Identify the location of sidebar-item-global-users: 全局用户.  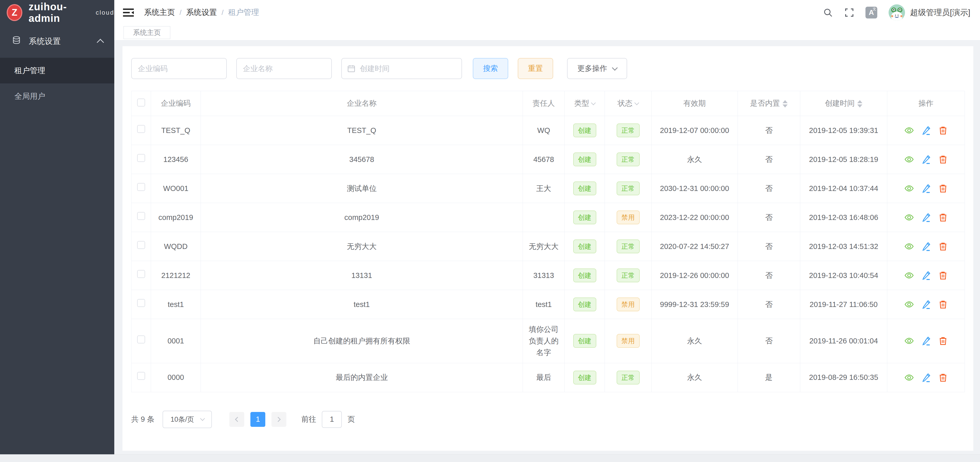
(57, 96).